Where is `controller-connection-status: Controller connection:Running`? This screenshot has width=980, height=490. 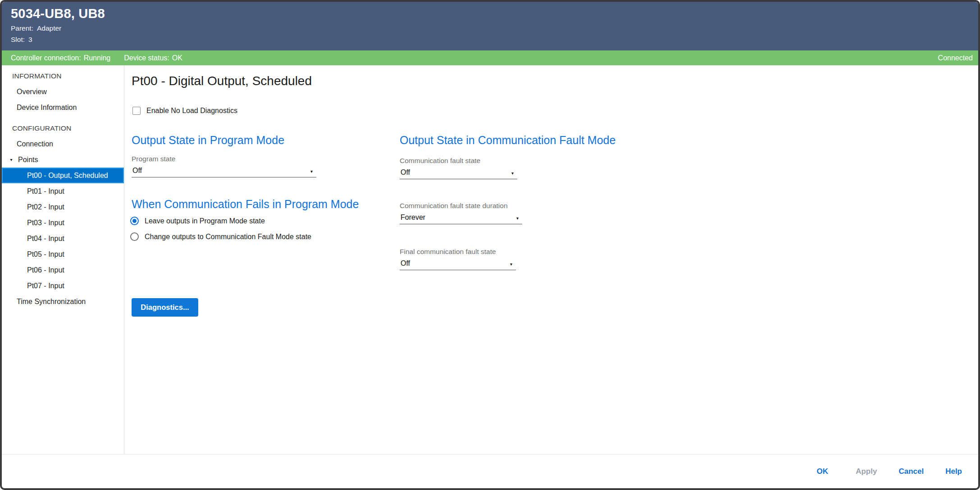 controller-connection-status: Controller connection:Running is located at coordinates (60, 58).